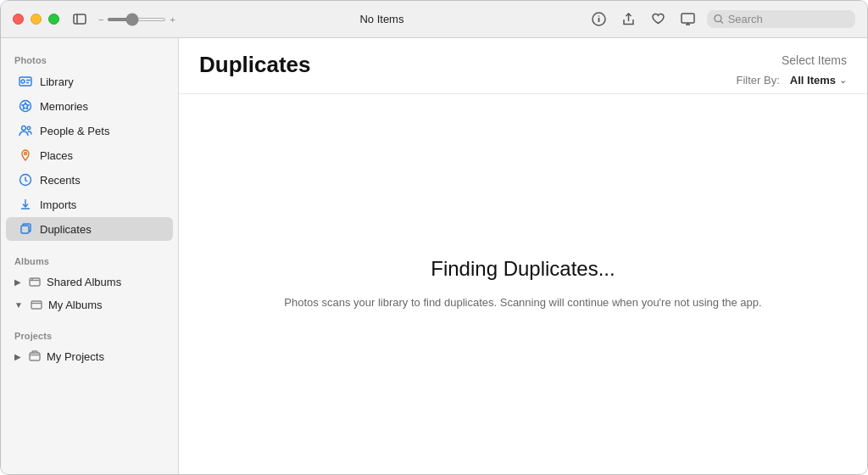  I want to click on filter-row: Filter By: All Items ⌄, so click(792, 80).